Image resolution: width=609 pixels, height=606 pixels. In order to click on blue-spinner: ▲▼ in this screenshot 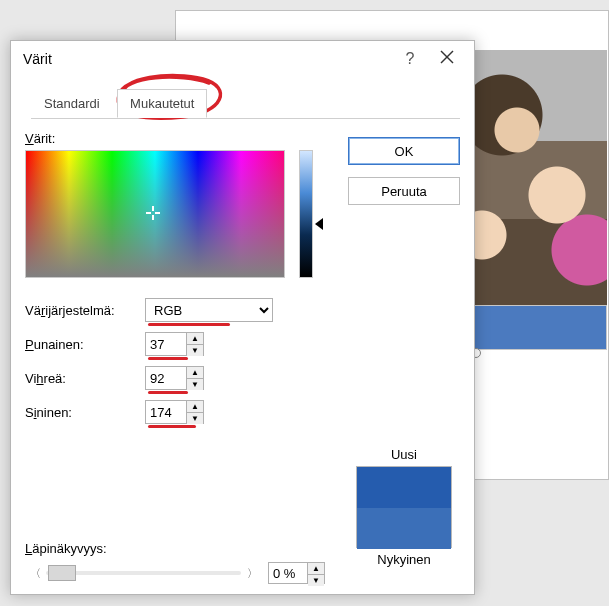, I will do `click(196, 412)`.